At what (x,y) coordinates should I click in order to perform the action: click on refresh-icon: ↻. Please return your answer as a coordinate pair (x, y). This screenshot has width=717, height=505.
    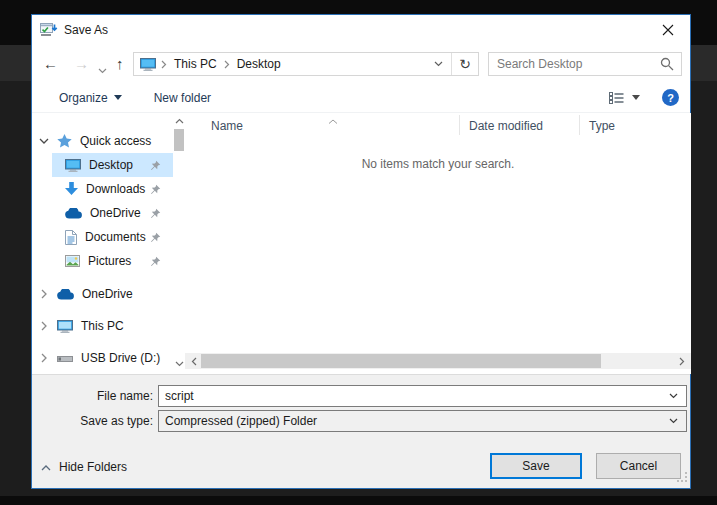
    Looking at the image, I should click on (465, 64).